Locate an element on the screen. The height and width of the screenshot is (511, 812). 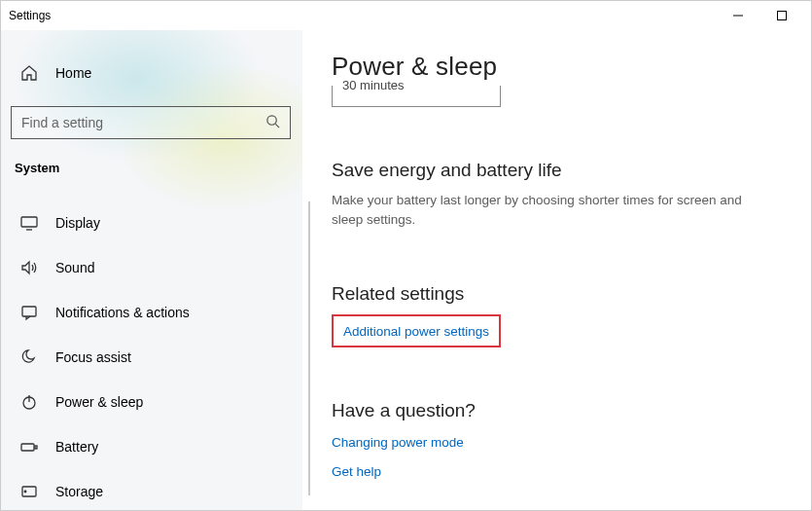
sidebar-item-label: Sound is located at coordinates (75, 268).